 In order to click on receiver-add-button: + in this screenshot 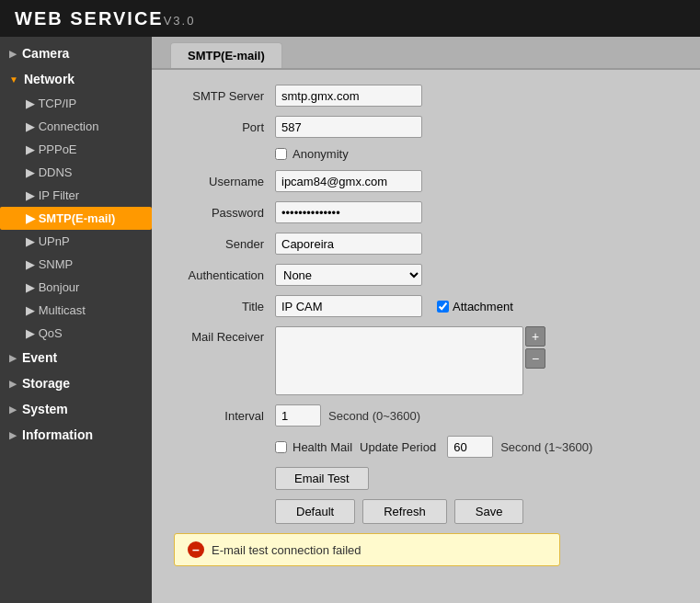, I will do `click(535, 336)`.